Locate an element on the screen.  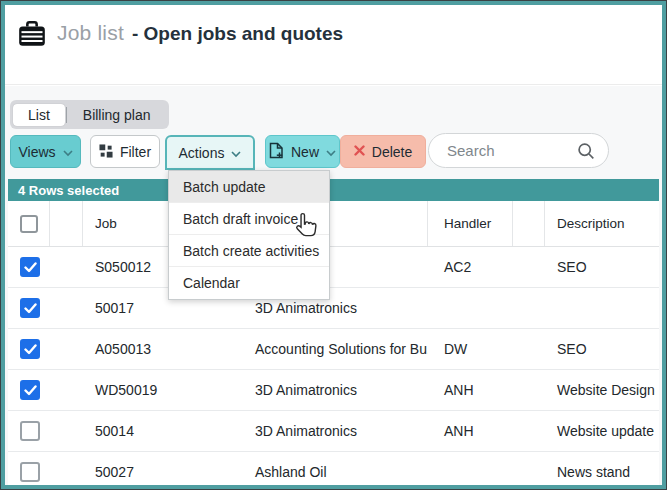
job-cell: 50017 is located at coordinates (163, 308).